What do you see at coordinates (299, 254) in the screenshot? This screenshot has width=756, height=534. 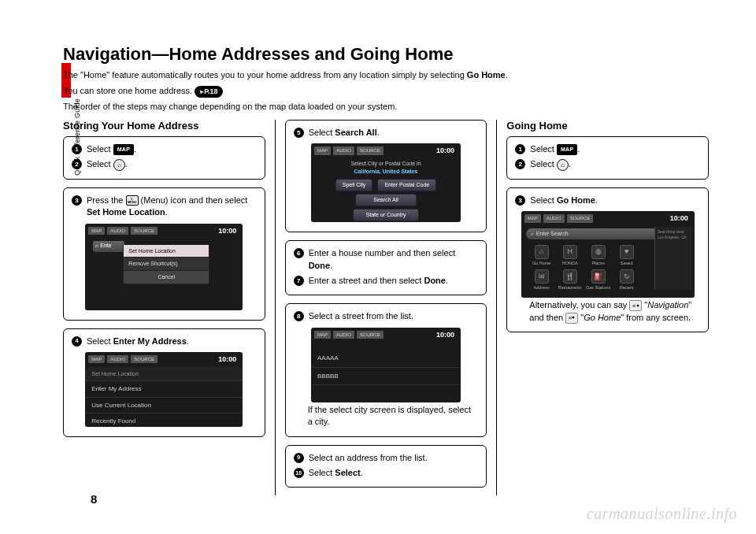 I see `step-number-6: 6` at bounding box center [299, 254].